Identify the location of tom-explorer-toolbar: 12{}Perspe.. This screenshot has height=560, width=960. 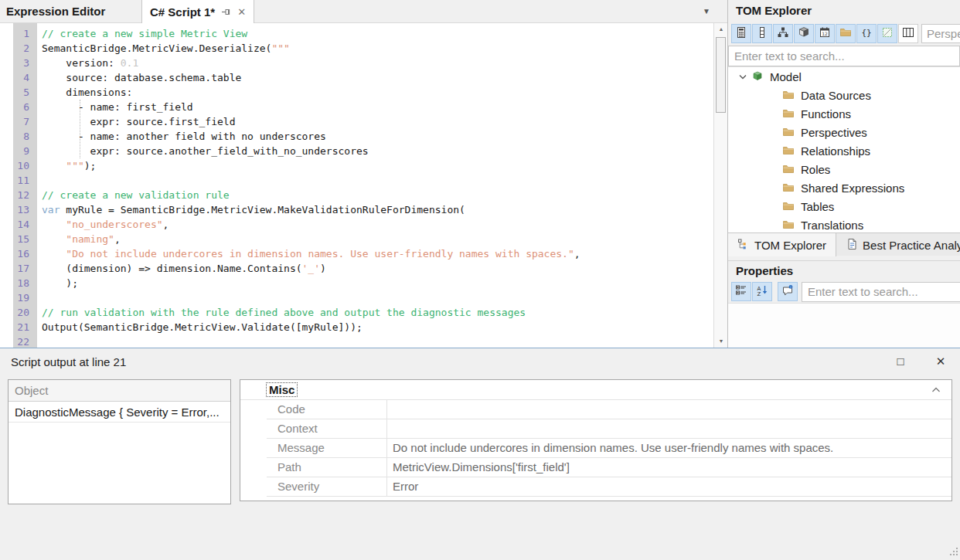
(844, 33).